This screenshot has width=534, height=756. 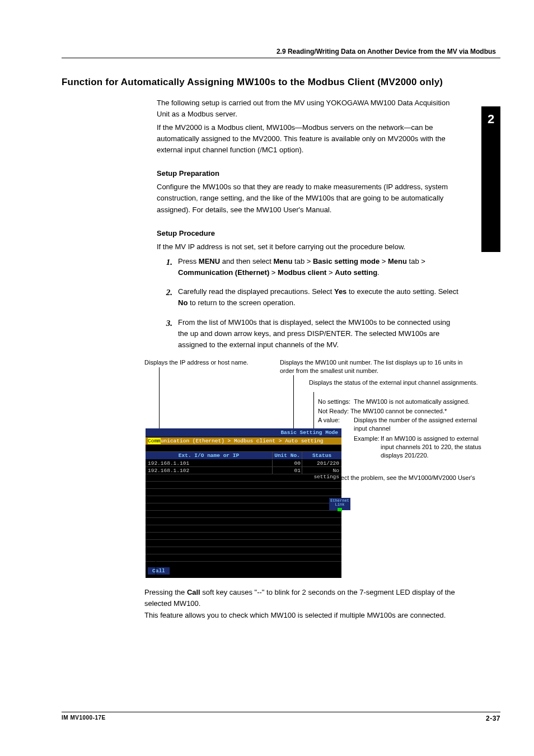 What do you see at coordinates (402, 411) in the screenshot?
I see `notready: Not Ready: The MW100 cannot be connected…` at bounding box center [402, 411].